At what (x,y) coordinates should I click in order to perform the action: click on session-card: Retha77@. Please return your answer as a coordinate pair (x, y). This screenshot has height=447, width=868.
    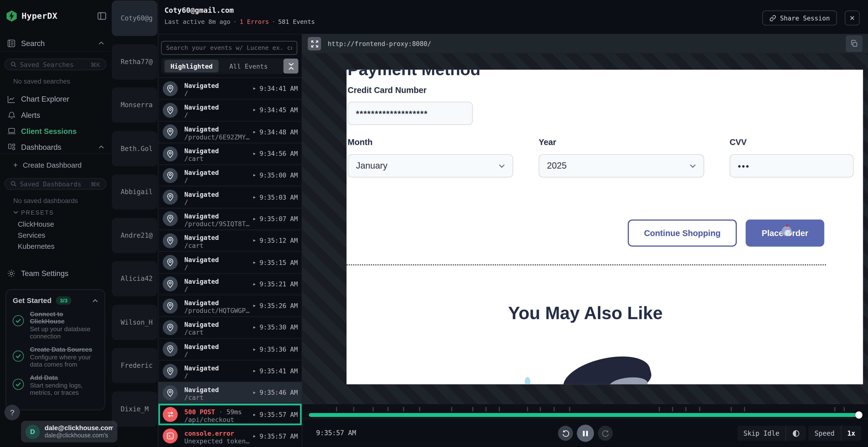
    Looking at the image, I should click on (135, 62).